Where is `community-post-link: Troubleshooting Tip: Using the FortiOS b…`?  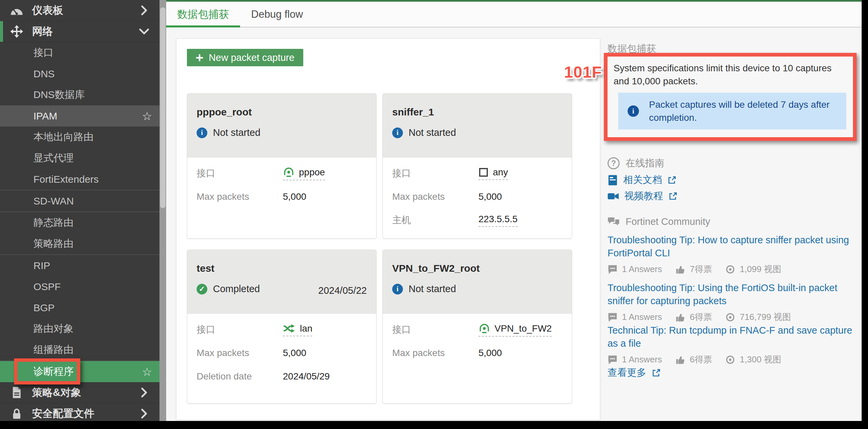 community-post-link: Troubleshooting Tip: Using the FortiOS b… is located at coordinates (733, 294).